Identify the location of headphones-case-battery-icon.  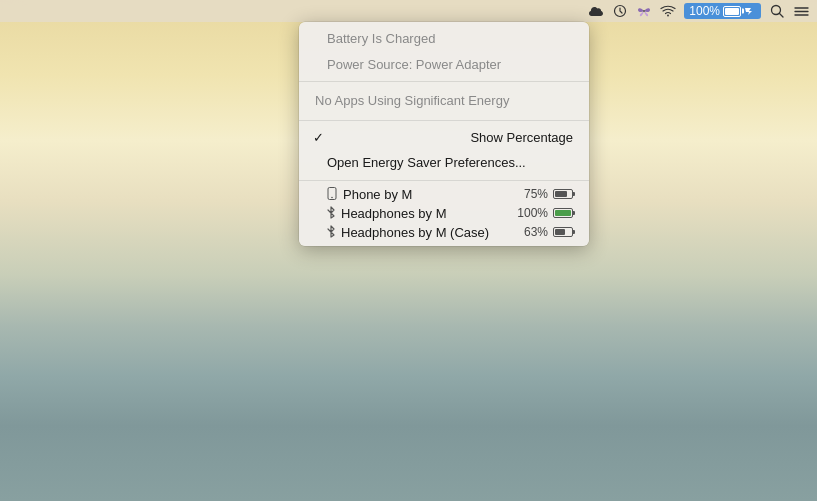
(563, 232).